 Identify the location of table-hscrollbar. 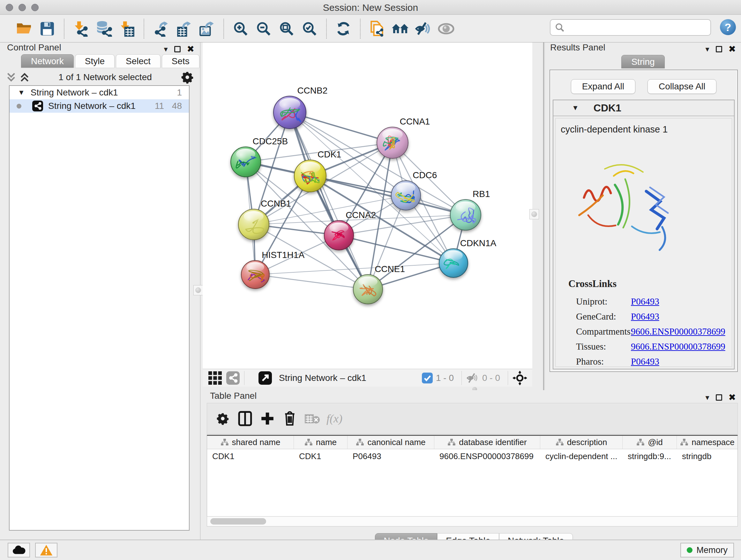
(472, 521).